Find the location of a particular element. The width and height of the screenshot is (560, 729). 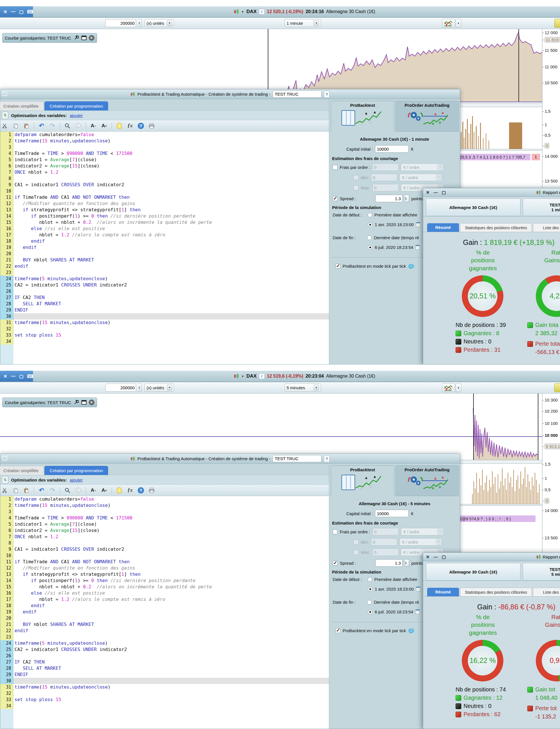

start-date-radio is located at coordinates (370, 589).